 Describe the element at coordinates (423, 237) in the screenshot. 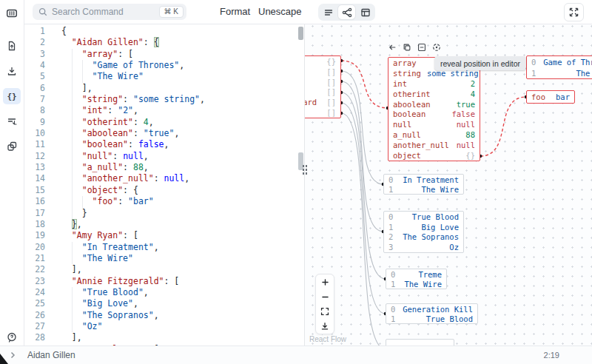

I see `graph-node-row: 2The Sopranos` at that location.